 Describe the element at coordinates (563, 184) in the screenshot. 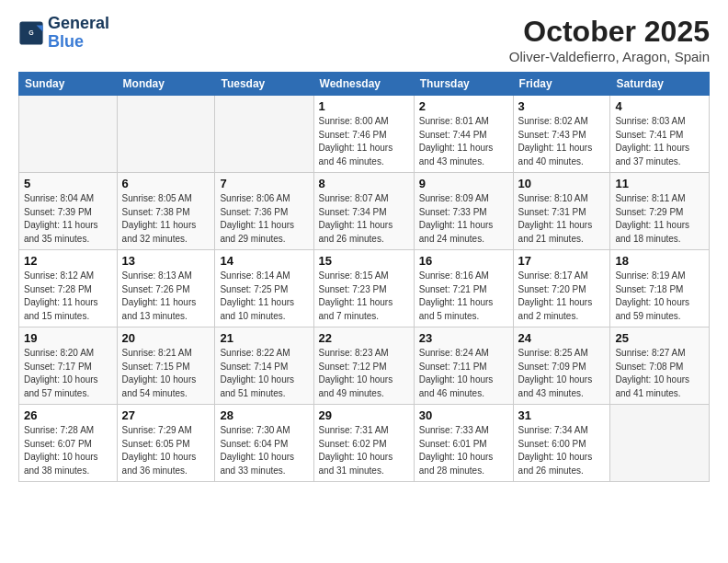

I see `day-number: 10` at that location.